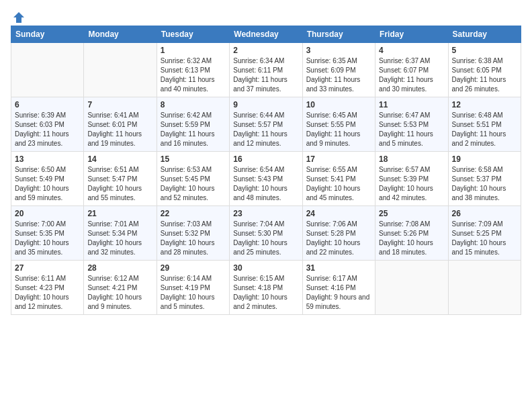 The height and width of the screenshot is (411, 532). What do you see at coordinates (120, 35) in the screenshot?
I see `weekday-header: Monday` at bounding box center [120, 35].